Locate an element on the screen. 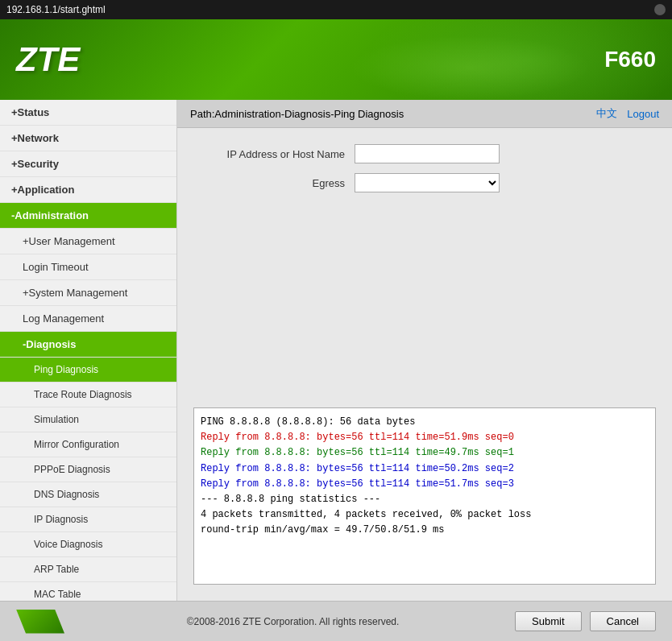 The width and height of the screenshot is (672, 641). sidebar-item-user-management: +User Management is located at coordinates (89, 242).